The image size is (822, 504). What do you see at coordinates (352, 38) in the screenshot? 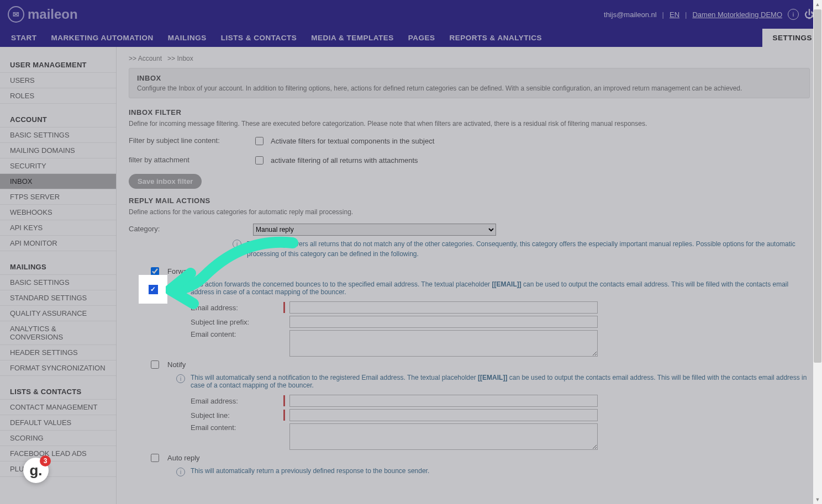
I see `nav-media-templates: MEDIA & TEMPLATES` at bounding box center [352, 38].